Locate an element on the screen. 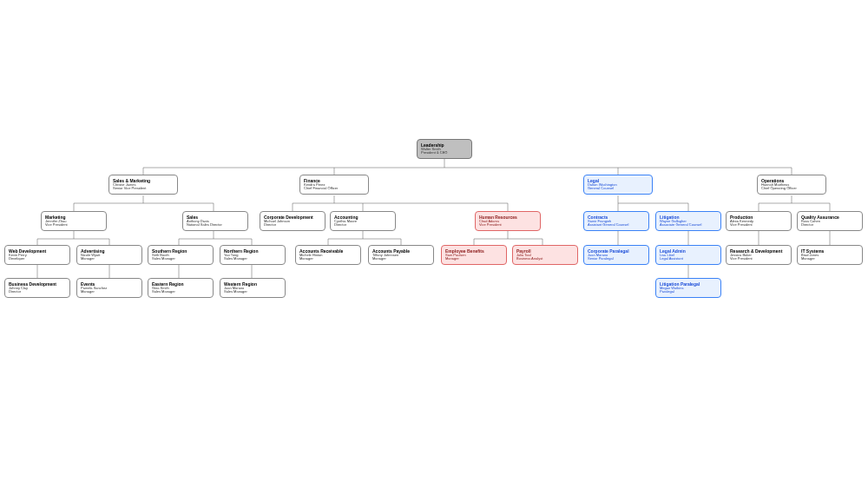  node-role: Legal Assistant is located at coordinates (688, 259).